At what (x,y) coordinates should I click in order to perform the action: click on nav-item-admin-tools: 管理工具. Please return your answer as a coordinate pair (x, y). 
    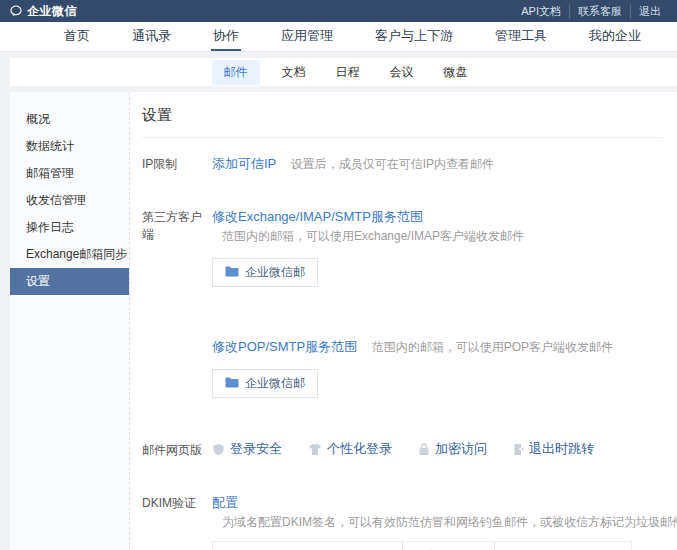
    Looking at the image, I should click on (521, 36).